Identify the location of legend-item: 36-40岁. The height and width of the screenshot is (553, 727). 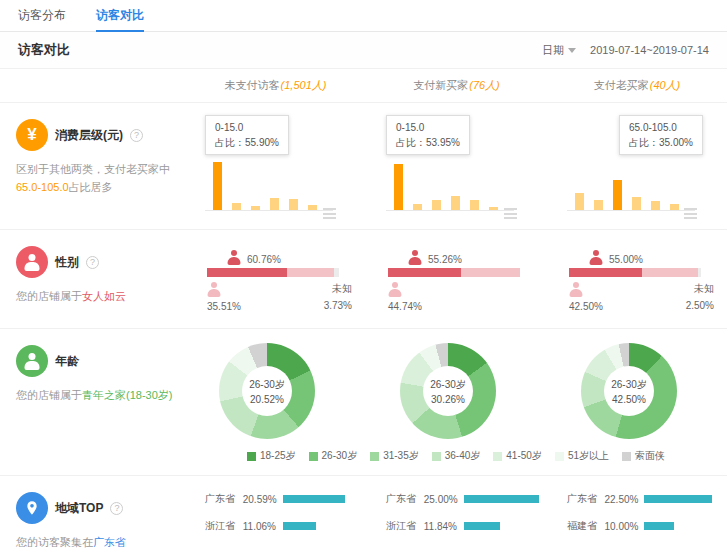
(456, 456).